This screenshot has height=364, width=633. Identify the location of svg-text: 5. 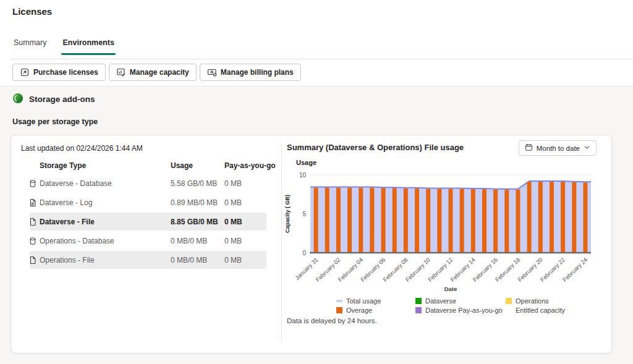
(304, 214).